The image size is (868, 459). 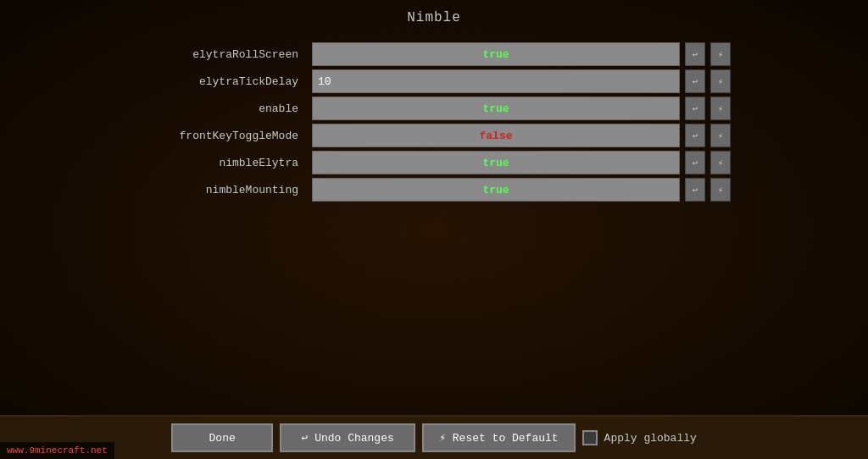 I want to click on slash-icon-elytraRollScreen: ⚡, so click(x=721, y=54).